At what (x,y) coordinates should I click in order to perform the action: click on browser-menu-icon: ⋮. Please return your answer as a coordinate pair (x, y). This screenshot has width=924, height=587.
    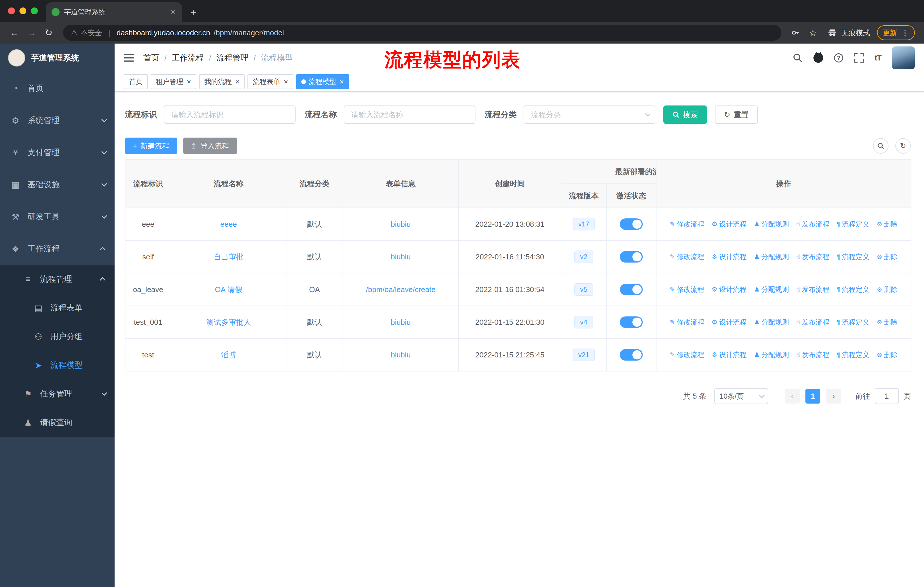
    Looking at the image, I should click on (905, 33).